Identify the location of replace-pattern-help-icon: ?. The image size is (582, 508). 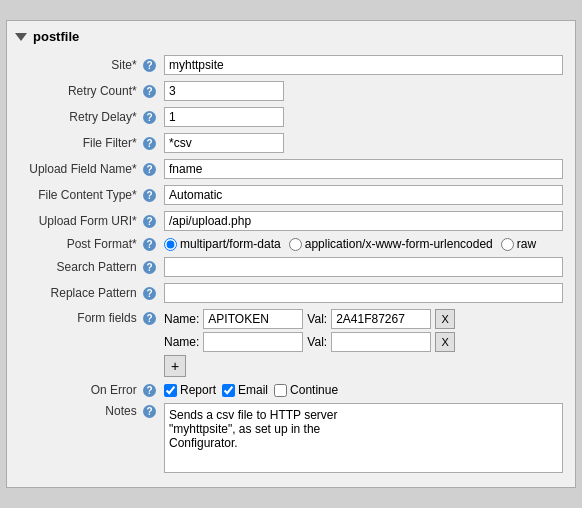
(150, 294).